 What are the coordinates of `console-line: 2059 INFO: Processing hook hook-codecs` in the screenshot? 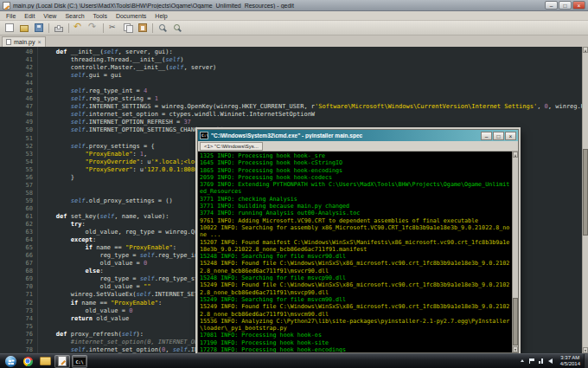 It's located at (355, 178).